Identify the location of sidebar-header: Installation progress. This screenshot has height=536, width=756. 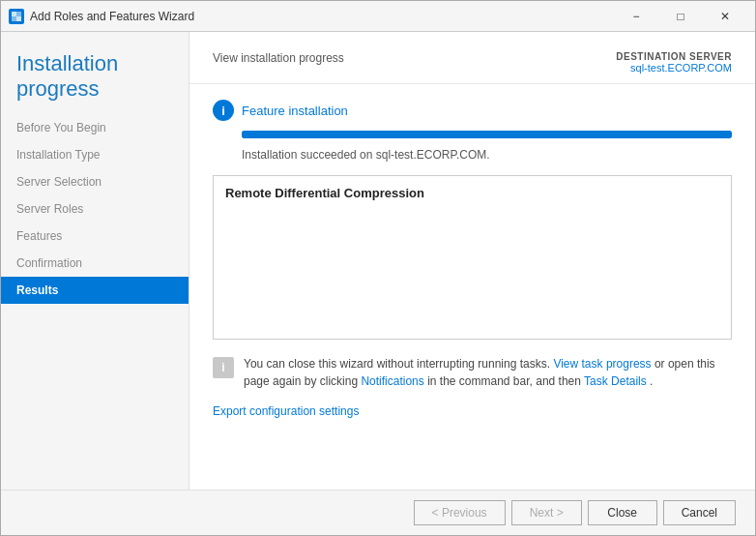
(95, 74).